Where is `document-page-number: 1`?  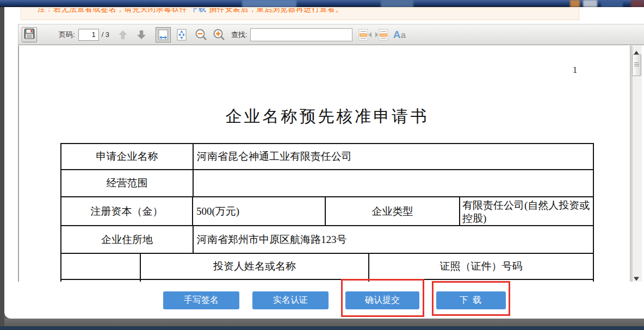
document-page-number: 1 is located at coordinates (575, 70).